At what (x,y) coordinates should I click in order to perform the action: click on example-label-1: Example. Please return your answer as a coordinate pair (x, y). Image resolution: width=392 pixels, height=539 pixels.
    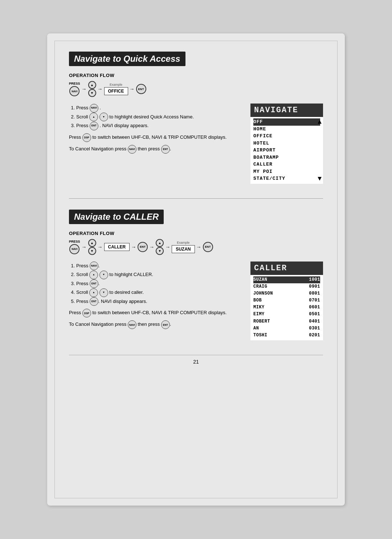
    Looking at the image, I should click on (116, 85).